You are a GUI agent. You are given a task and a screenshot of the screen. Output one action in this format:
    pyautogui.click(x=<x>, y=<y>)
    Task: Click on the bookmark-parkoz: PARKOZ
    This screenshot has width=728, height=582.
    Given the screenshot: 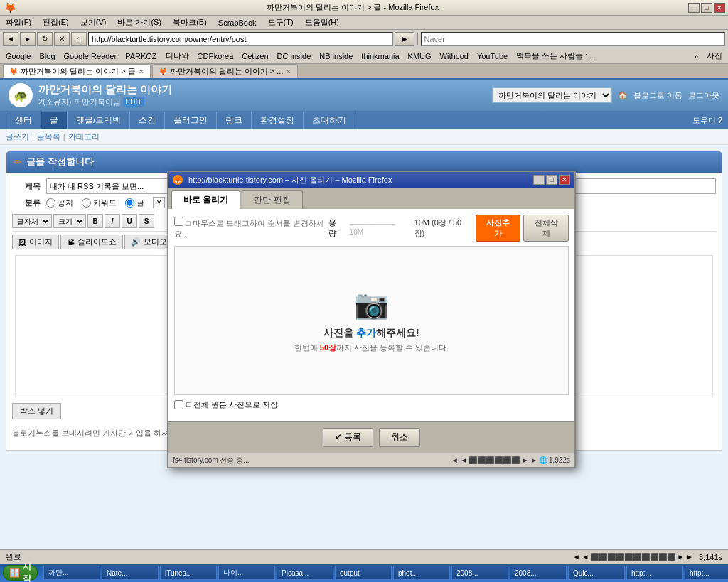 What is the action you would take?
    pyautogui.click(x=141, y=56)
    